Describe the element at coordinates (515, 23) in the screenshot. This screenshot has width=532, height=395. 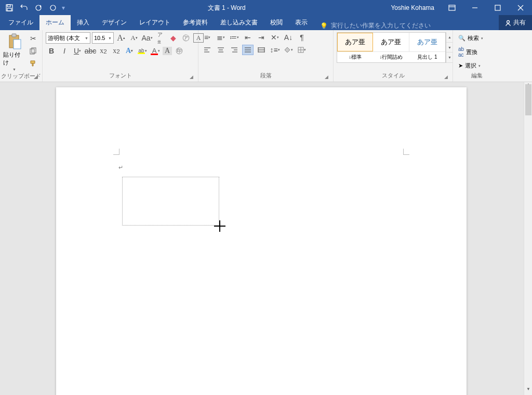
I see `share-button: 共有` at that location.